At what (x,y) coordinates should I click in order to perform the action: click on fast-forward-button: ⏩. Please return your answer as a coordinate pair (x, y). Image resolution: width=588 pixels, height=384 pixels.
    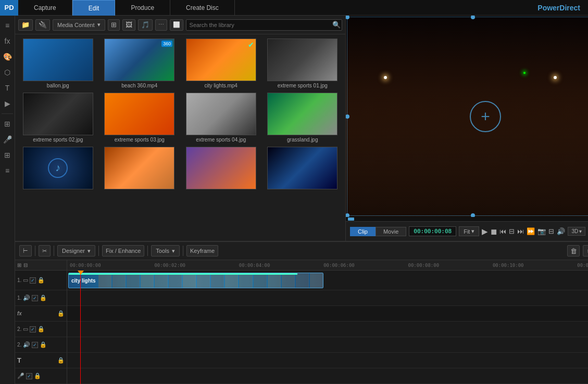
    Looking at the image, I should click on (531, 231).